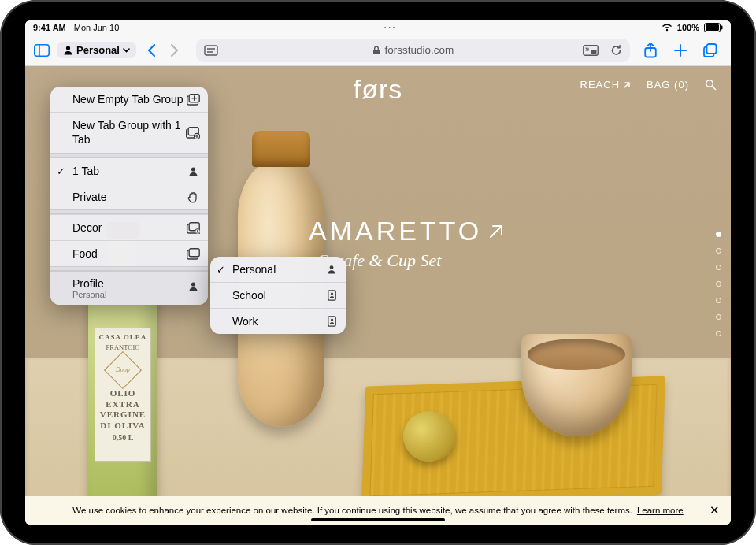 The height and width of the screenshot is (545, 756). What do you see at coordinates (98, 50) in the screenshot?
I see `profile-switcher-label: Personal` at bounding box center [98, 50].